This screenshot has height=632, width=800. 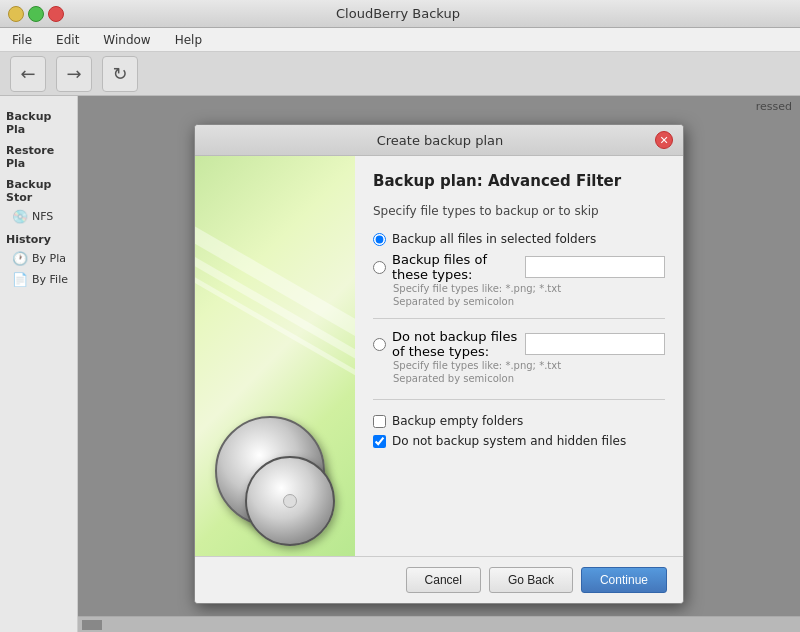 I want to click on nfs-icon: 💿, so click(x=20, y=216).